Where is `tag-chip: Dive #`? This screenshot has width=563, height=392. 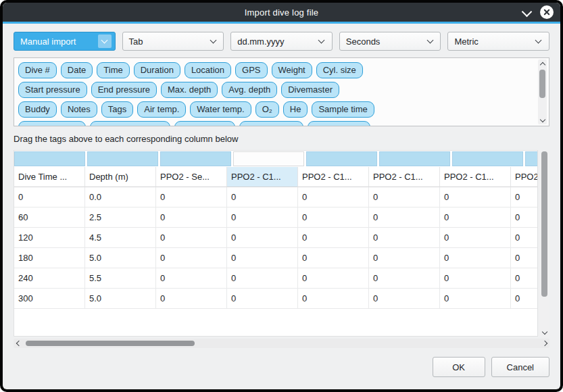 tag-chip: Dive # is located at coordinates (38, 70).